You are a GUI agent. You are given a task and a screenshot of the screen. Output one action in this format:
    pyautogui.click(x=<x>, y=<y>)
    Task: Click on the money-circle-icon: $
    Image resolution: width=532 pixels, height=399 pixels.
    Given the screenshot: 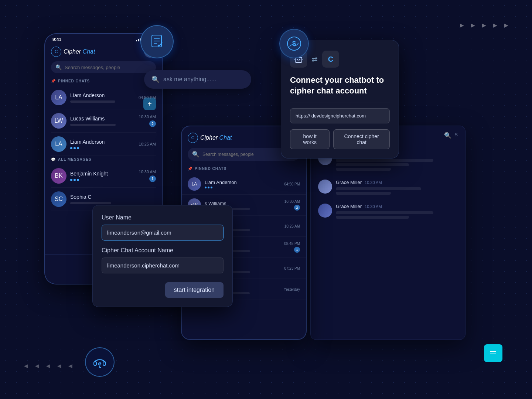 What is the action you would take?
    pyautogui.click(x=294, y=44)
    